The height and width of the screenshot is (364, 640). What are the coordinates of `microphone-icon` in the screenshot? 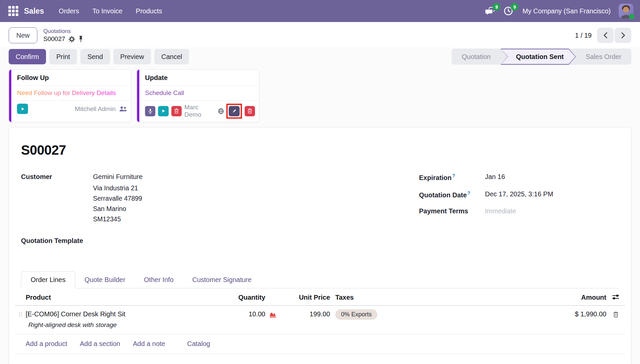 It's located at (150, 111).